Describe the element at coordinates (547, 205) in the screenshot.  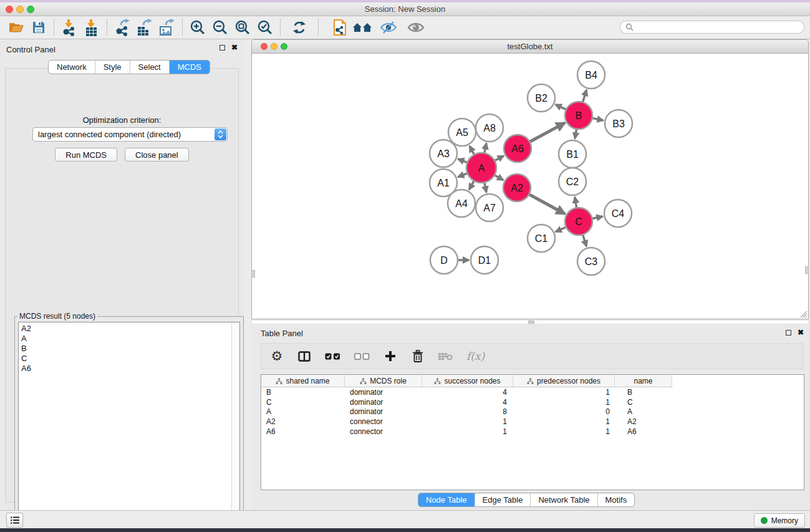
I see `graph-edge-A2-C` at that location.